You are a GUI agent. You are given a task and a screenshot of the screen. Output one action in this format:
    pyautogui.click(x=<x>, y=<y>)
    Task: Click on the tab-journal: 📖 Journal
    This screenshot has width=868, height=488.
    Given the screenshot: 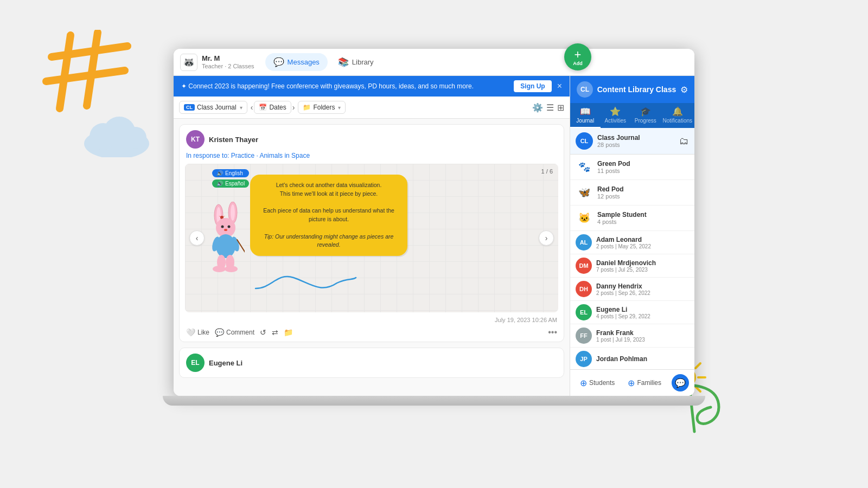 What is the action you would take?
    pyautogui.click(x=585, y=115)
    